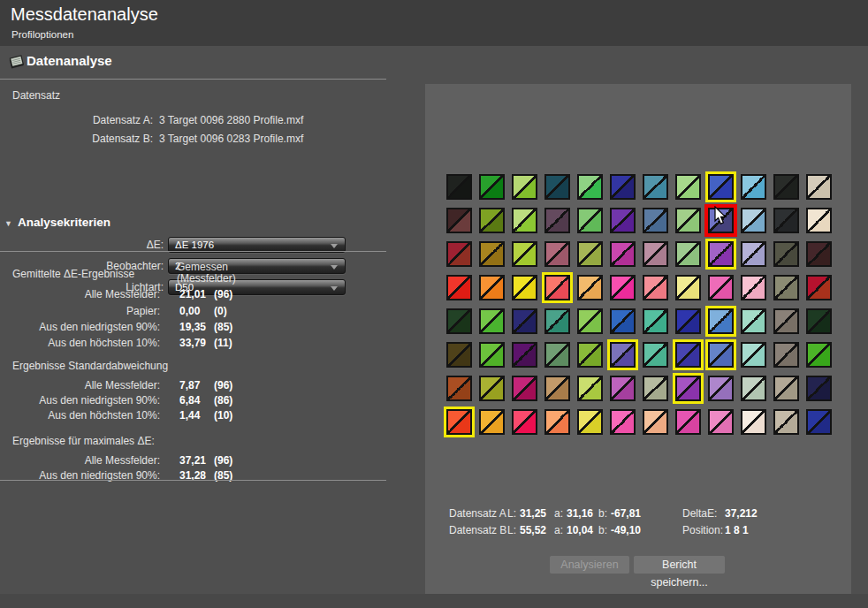 This screenshot has height=608, width=868. Describe the element at coordinates (688, 355) in the screenshot. I see `color-patch-r6-c8` at that location.